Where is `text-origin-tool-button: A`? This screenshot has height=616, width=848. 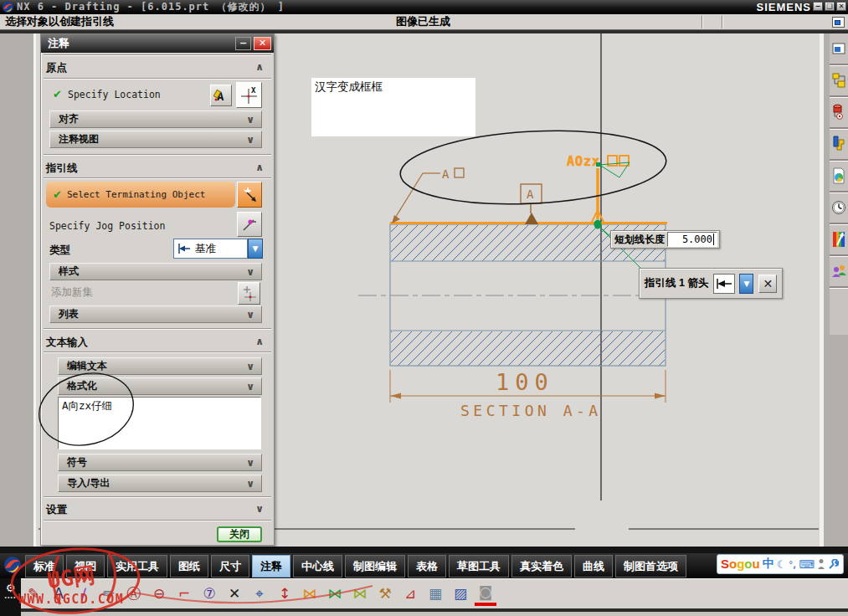 text-origin-tool-button: A is located at coordinates (221, 95).